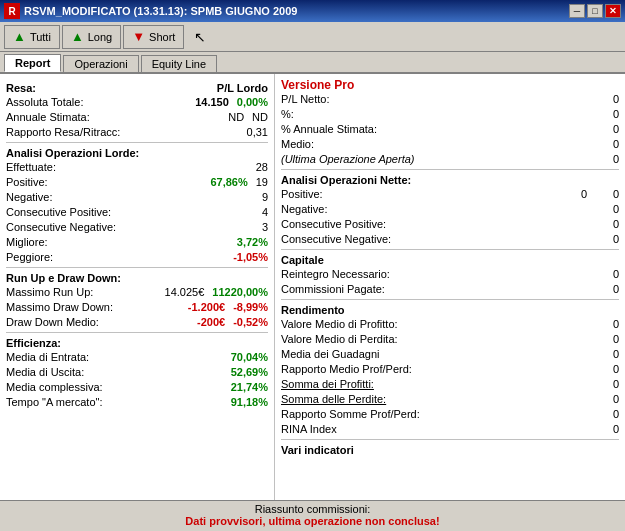  I want to click on resa-val1-1: ND, so click(236, 118).